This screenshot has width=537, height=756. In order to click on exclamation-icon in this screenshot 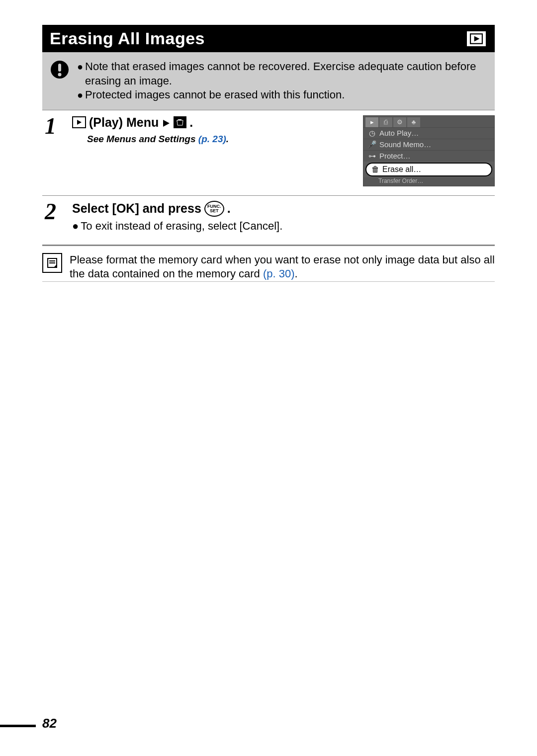, I will do `click(60, 81)`.